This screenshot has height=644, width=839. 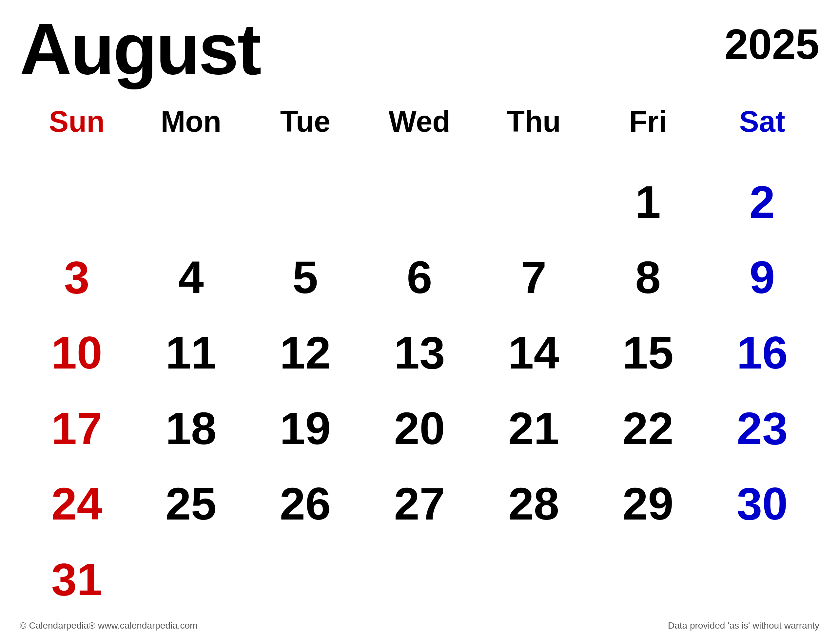 I want to click on day-cell-w6-tue, so click(x=305, y=580).